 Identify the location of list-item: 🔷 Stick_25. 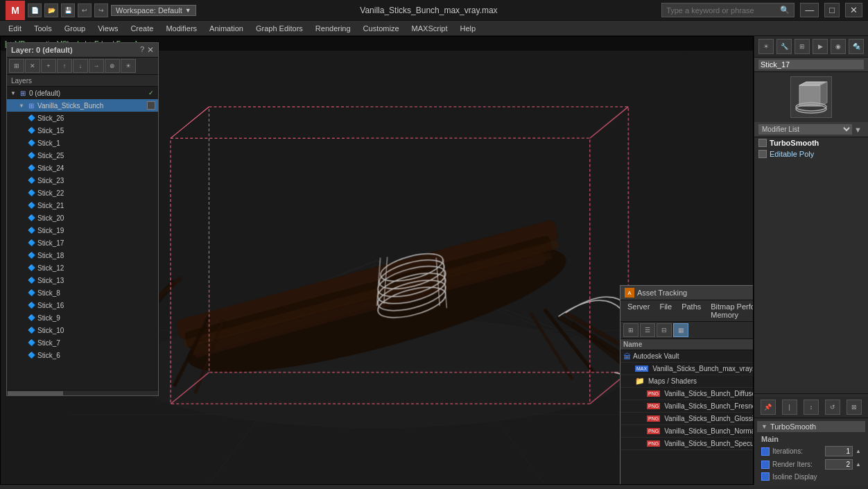
(83, 155).